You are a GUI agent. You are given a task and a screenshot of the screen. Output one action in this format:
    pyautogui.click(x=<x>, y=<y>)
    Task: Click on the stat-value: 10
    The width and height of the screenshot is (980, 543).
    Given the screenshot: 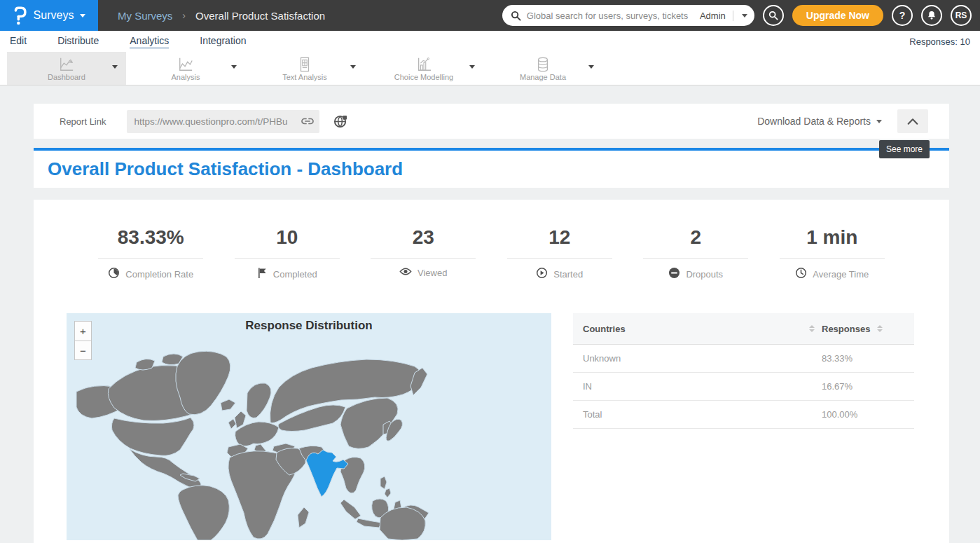 What is the action you would take?
    pyautogui.click(x=287, y=238)
    